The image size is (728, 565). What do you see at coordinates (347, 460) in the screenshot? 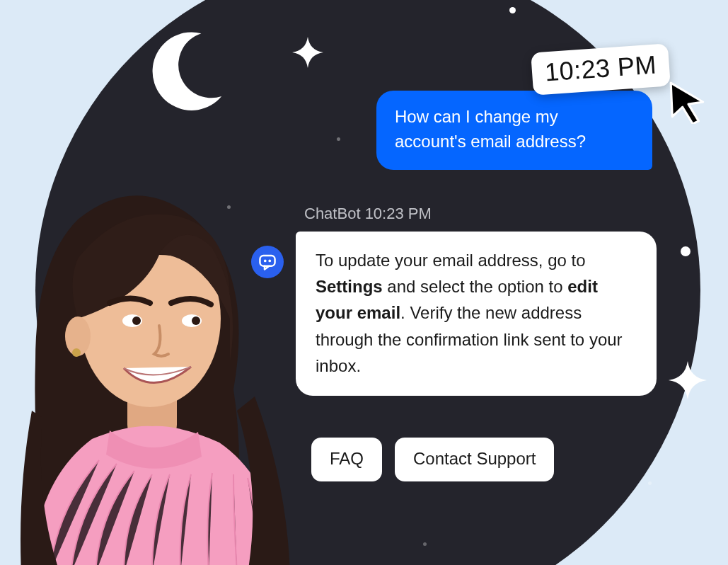
I see `faq-button: FAQ` at bounding box center [347, 460].